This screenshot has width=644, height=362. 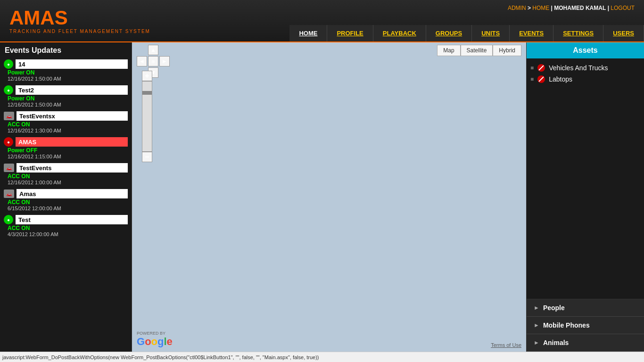 What do you see at coordinates (586, 325) in the screenshot?
I see `mobile-phones-section: ► Mobile Phones` at bounding box center [586, 325].